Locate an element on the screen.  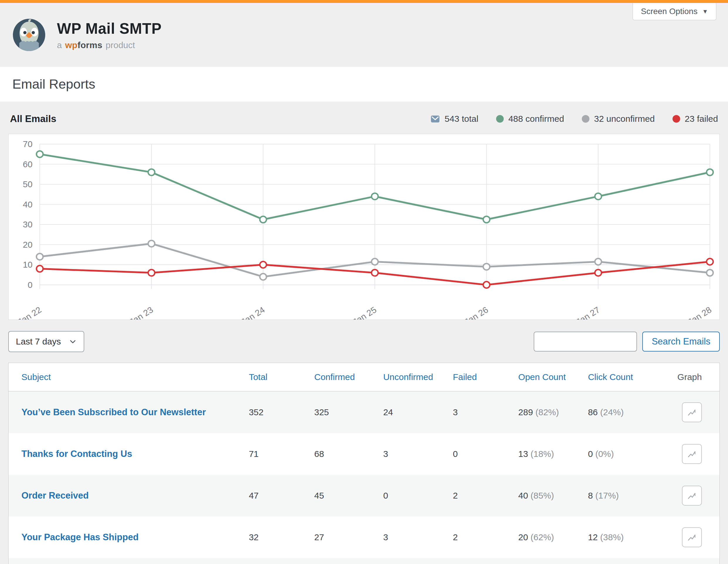
open_count-cell: 24 (86%) is located at coordinates (553, 561).